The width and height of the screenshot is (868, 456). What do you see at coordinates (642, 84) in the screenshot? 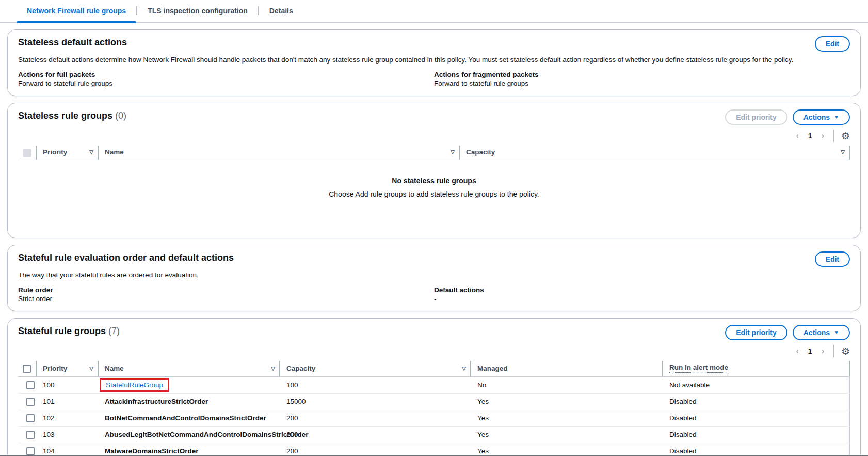
I see `field-value: Forward to stateful rule groups` at bounding box center [642, 84].